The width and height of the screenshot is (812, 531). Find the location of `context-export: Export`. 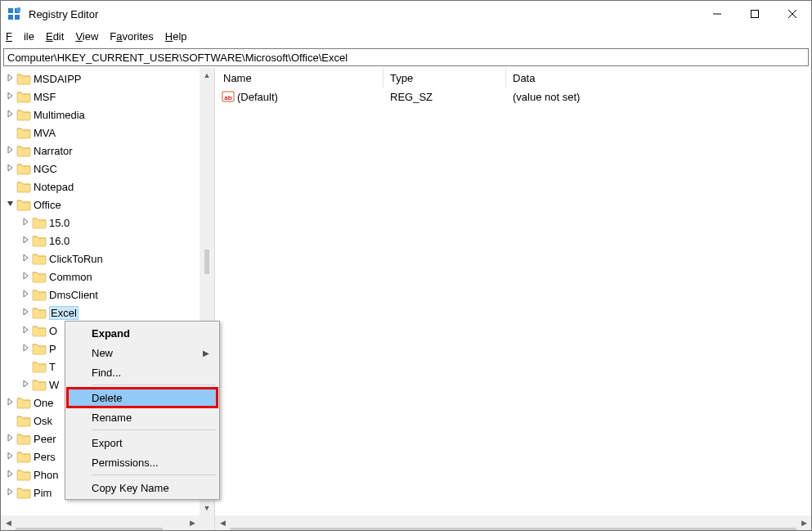

context-export: Export is located at coordinates (142, 443).